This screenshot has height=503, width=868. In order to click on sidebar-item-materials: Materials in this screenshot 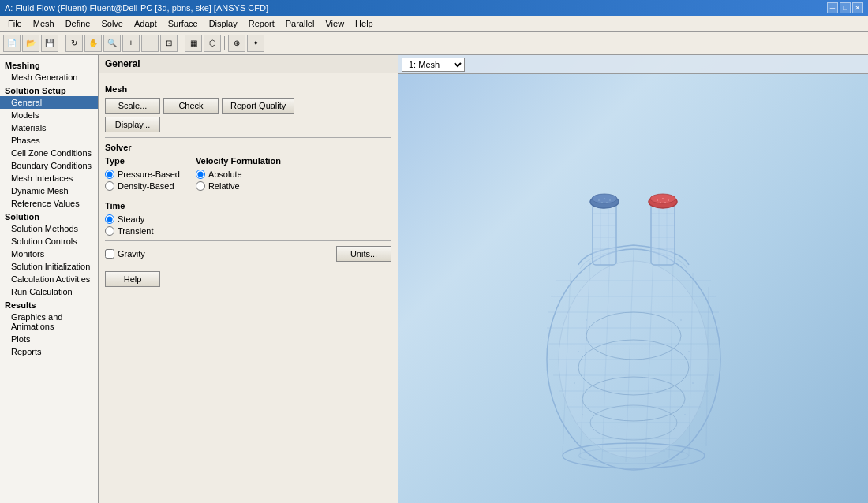, I will do `click(49, 128)`.